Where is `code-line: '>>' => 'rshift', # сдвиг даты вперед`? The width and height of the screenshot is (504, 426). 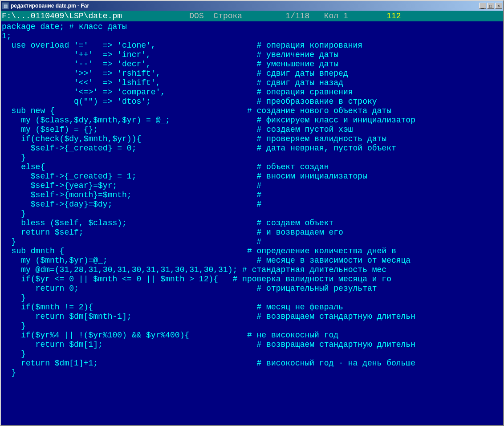
code-line: '>>' => 'rshift', # сдвиг даты вперед is located at coordinates (252, 74).